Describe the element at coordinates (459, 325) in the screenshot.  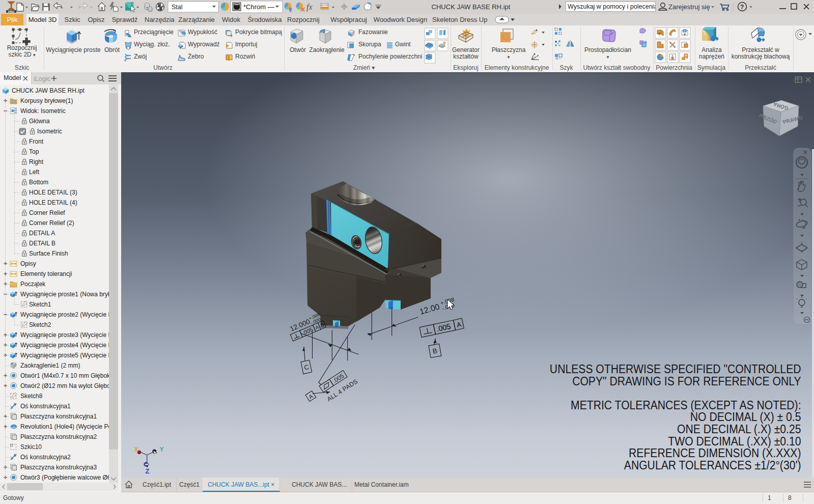
I see `svg-text: A` at that location.